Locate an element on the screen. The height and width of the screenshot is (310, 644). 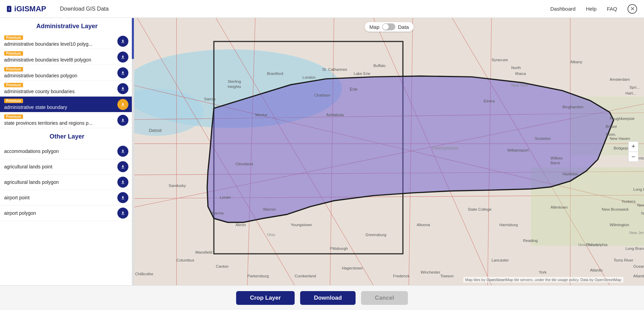
bottom-bar: Crop Layer Download Cancel is located at coordinates (322, 298).